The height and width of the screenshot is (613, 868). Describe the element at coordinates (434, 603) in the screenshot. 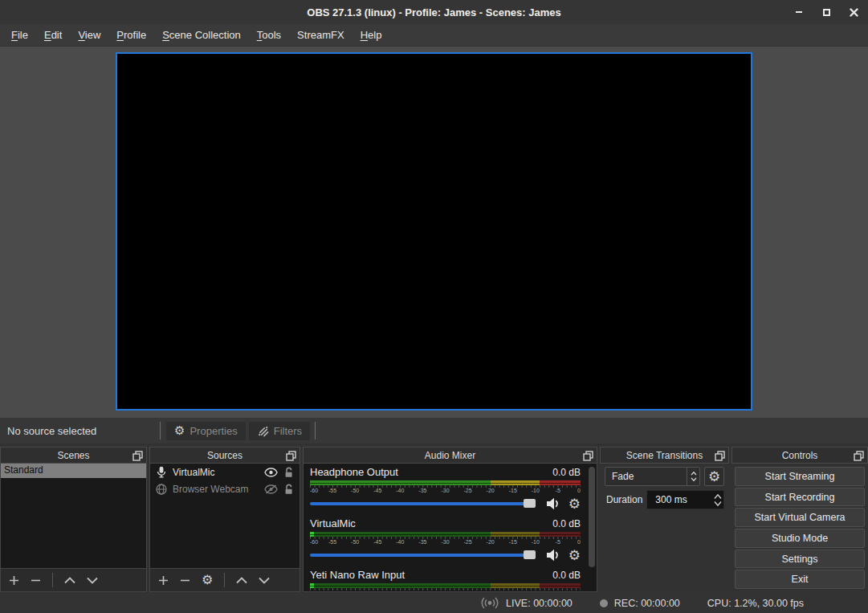

I see `status-bar: LIVE: 00:00:00 REC: 00:00:00 CPU: 1.2%, …` at that location.